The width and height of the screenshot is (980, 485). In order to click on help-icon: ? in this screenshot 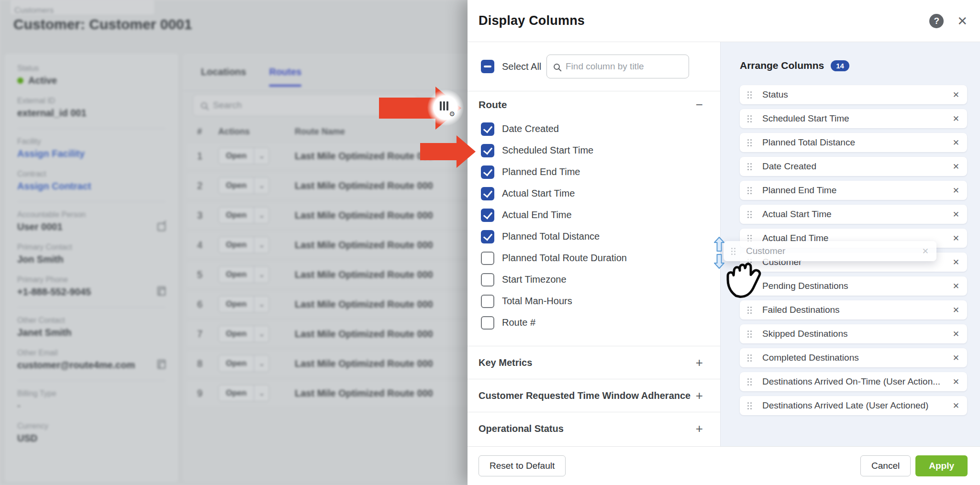, I will do `click(936, 21)`.